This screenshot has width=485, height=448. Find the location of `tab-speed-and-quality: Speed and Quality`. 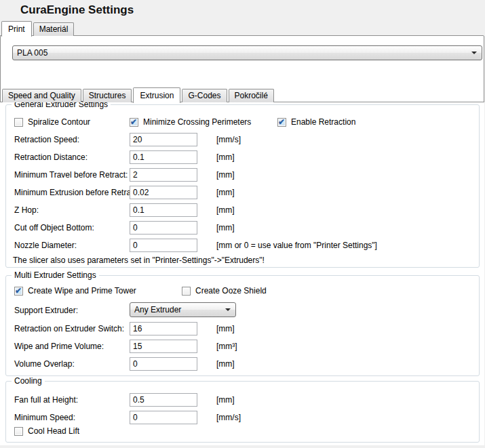

tab-speed-and-quality: Speed and Quality is located at coordinates (42, 96).